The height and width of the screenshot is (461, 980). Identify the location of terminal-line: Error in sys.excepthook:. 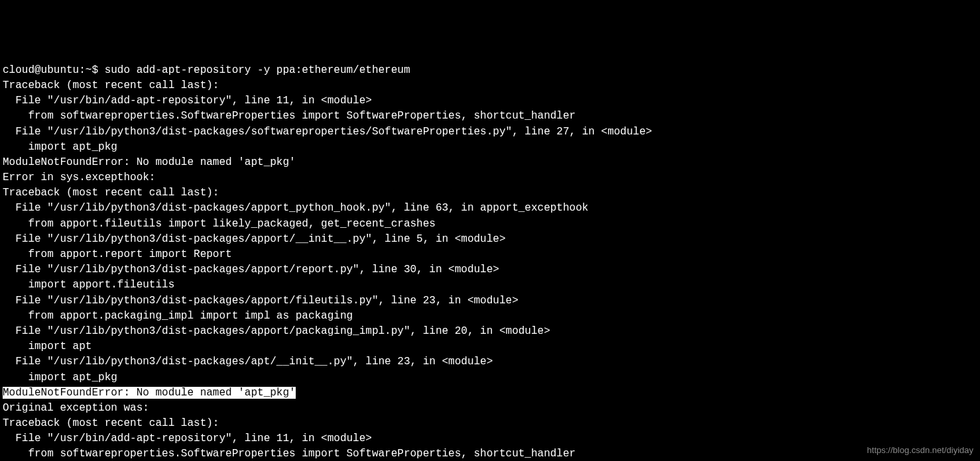
(490, 178).